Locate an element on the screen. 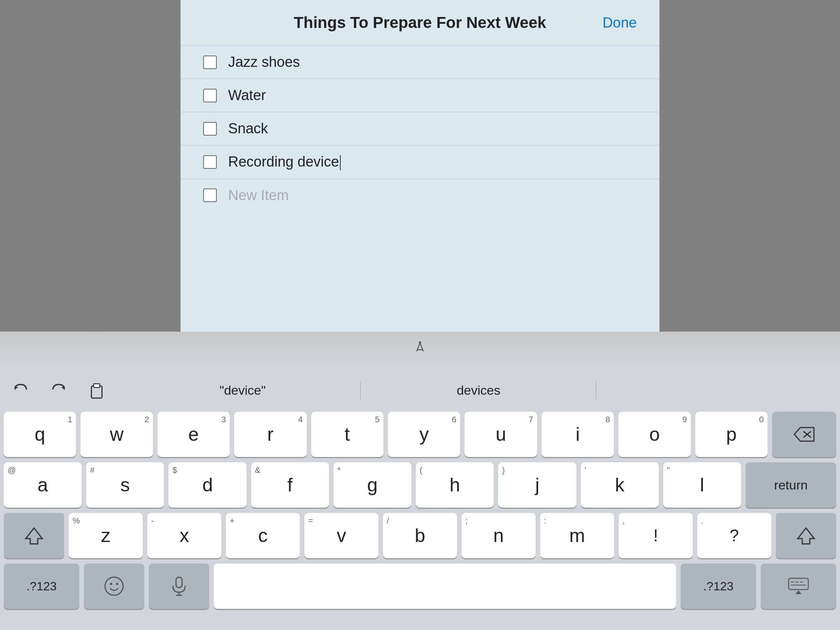 The width and height of the screenshot is (840, 630). list-item-new: New Item is located at coordinates (420, 195).